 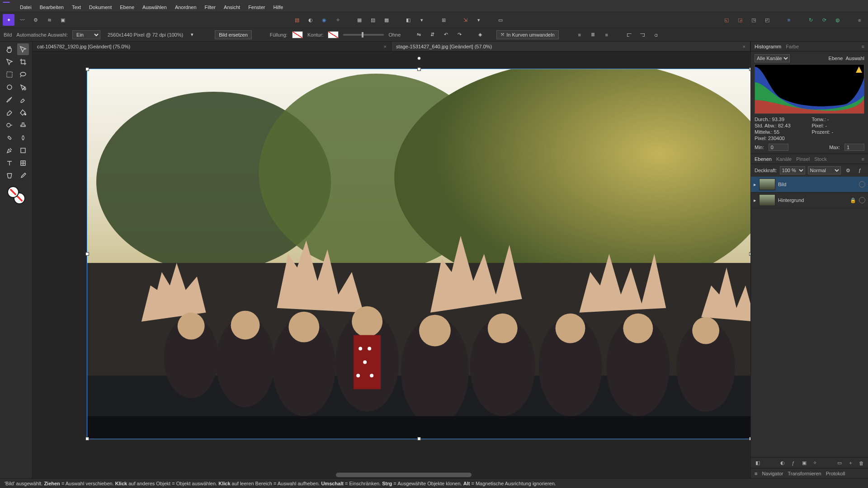 I want to click on chevron-down-icon-2: ▾, so click(x=479, y=20).